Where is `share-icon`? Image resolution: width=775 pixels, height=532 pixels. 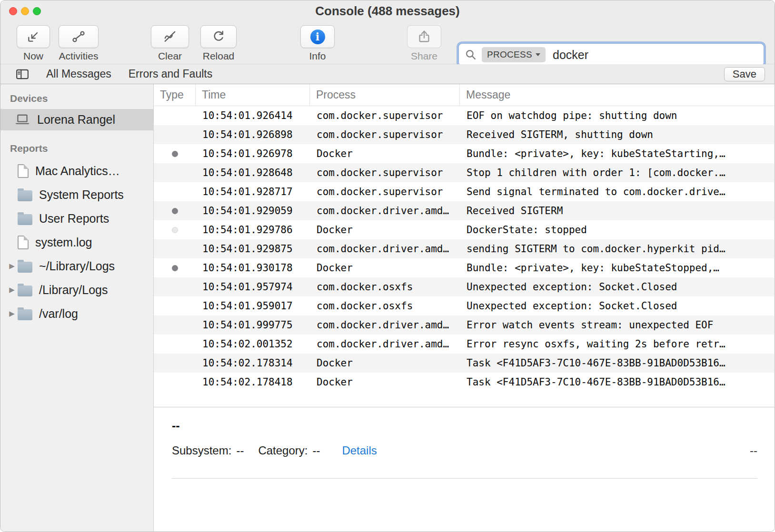
share-icon is located at coordinates (424, 37).